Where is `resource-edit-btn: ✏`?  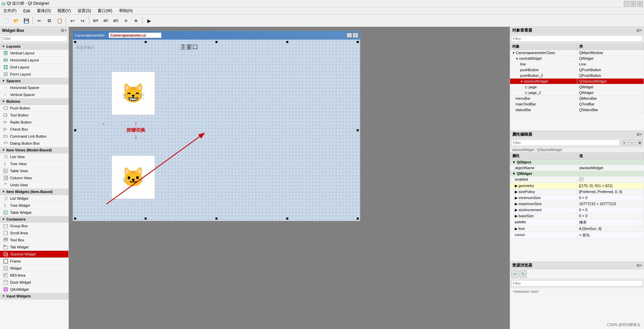 resource-edit-btn: ✏ is located at coordinates (515, 274).